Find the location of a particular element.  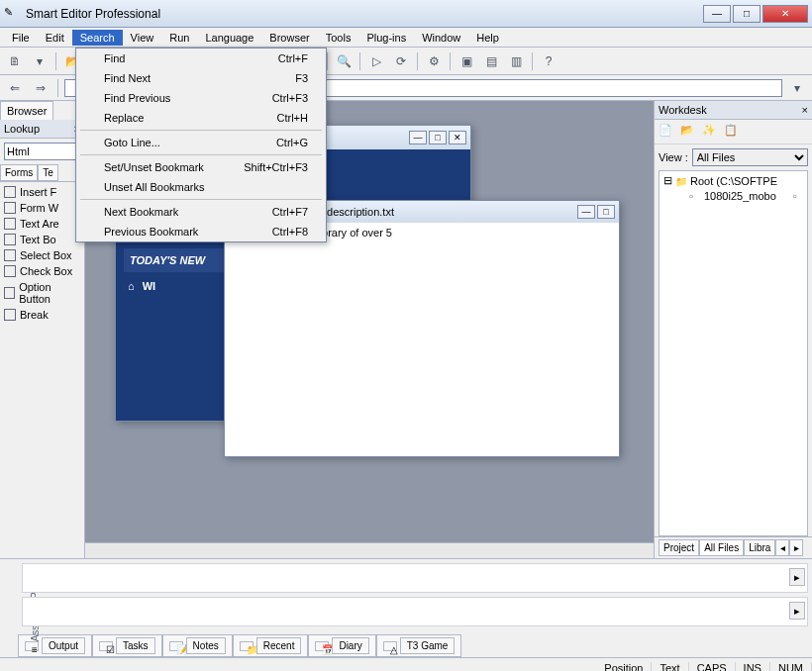

menu-search: Search is located at coordinates (97, 38).